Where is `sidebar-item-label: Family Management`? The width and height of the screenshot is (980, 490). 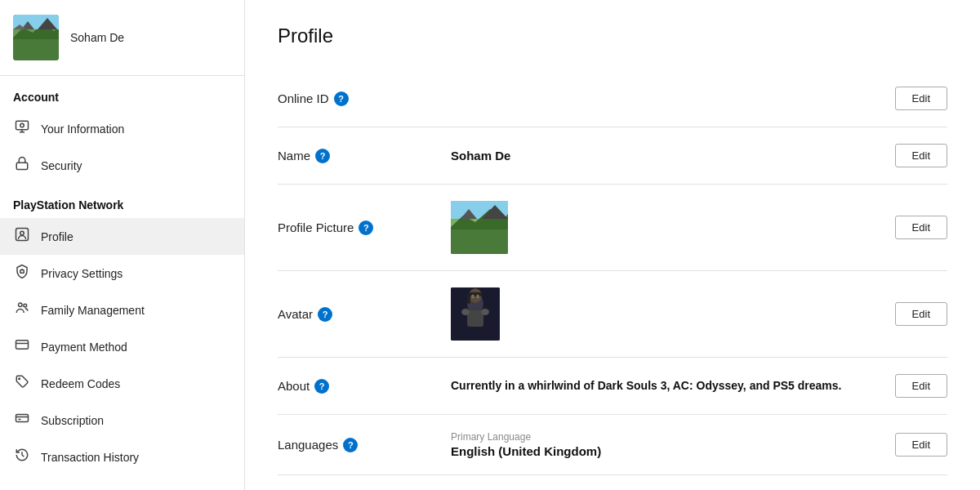
sidebar-item-label: Family Management is located at coordinates (93, 310).